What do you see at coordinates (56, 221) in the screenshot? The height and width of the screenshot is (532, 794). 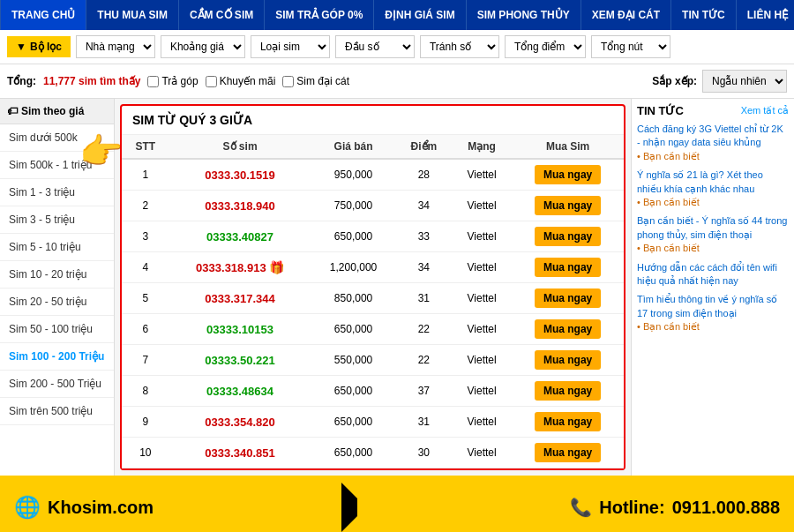 I see `sidebar-item-3: Sim 3 - 5 triệu` at bounding box center [56, 221].